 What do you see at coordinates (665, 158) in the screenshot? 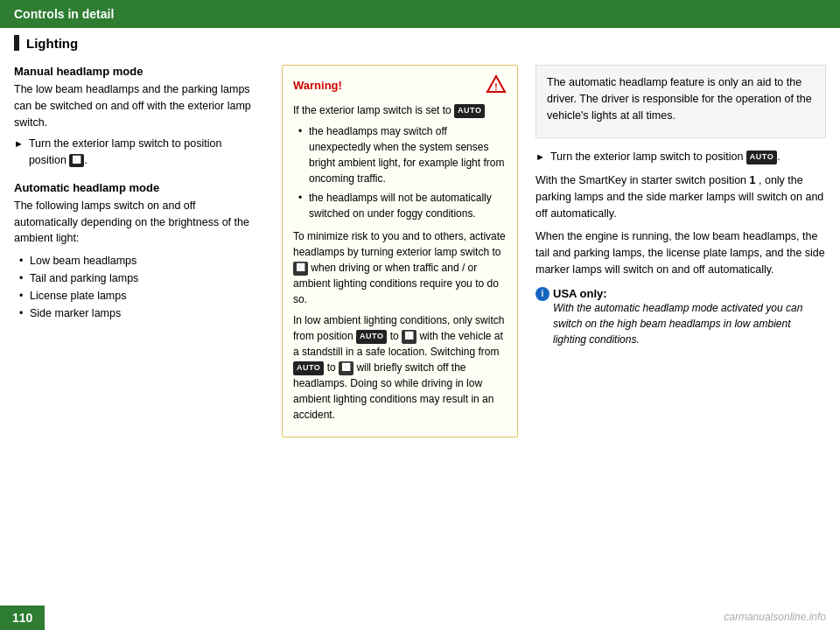
I see `right-step1-text: Turn the exterior lamp switch to positio…` at bounding box center [665, 158].